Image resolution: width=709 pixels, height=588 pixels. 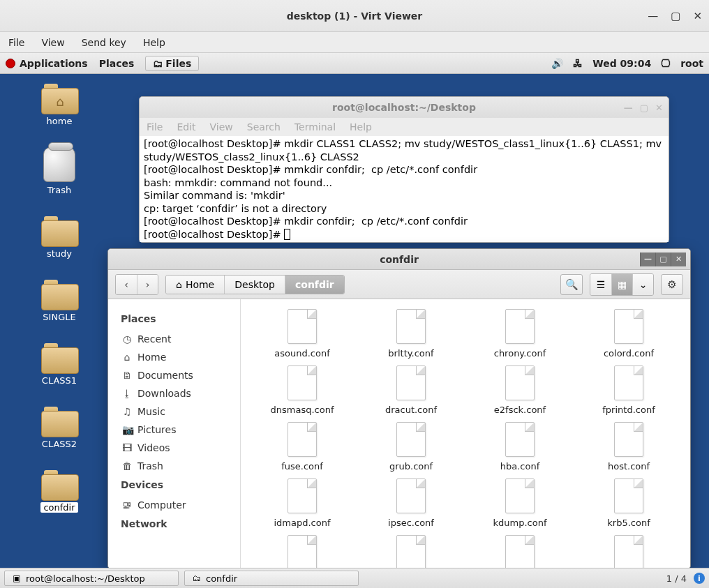 I want to click on terminal-menu-file: File, so click(x=155, y=127).